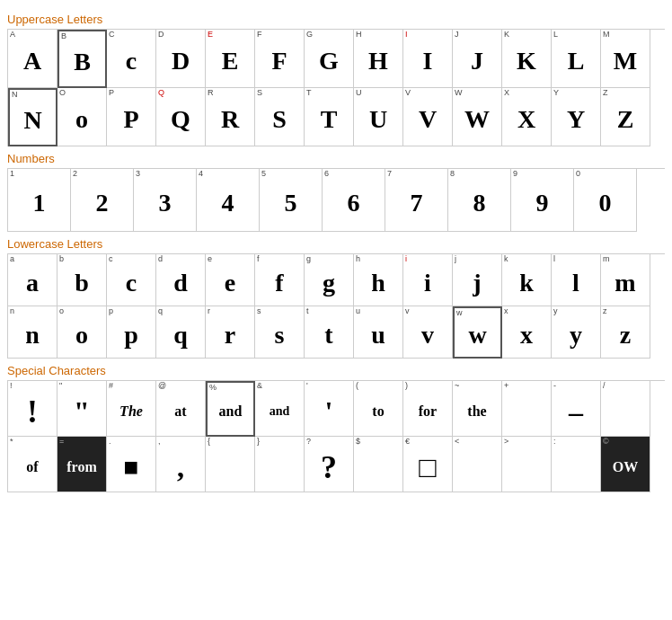 The height and width of the screenshot is (620, 672). Describe the element at coordinates (625, 59) in the screenshot. I see `cell-M: MM` at that location.